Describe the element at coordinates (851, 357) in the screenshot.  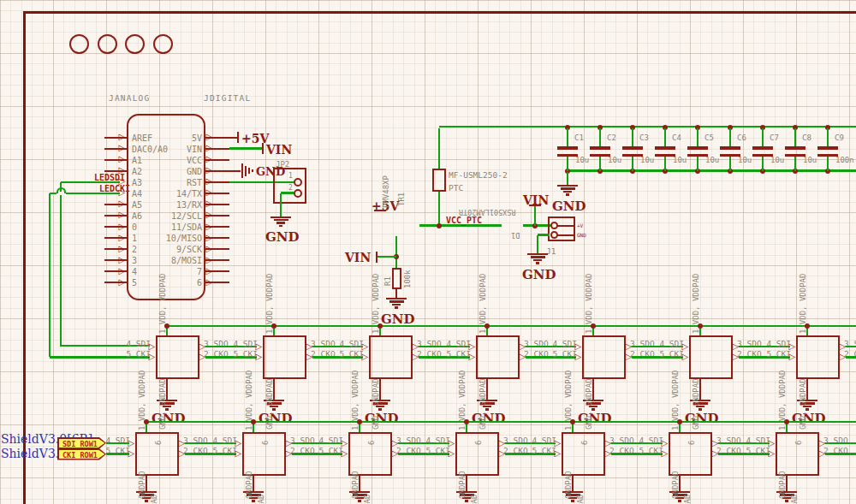
I see `row1-cko-wire` at that location.